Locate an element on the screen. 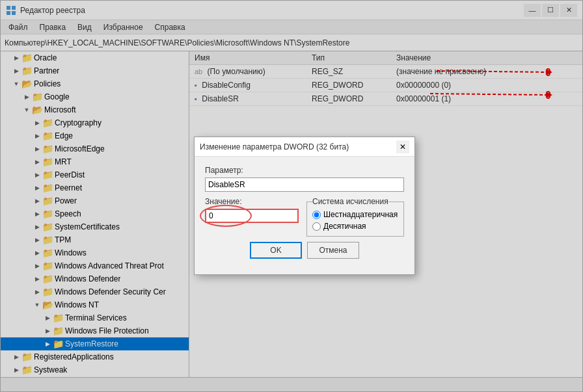  dialog-lower-section: Значение: Система исчисления is located at coordinates (305, 217).